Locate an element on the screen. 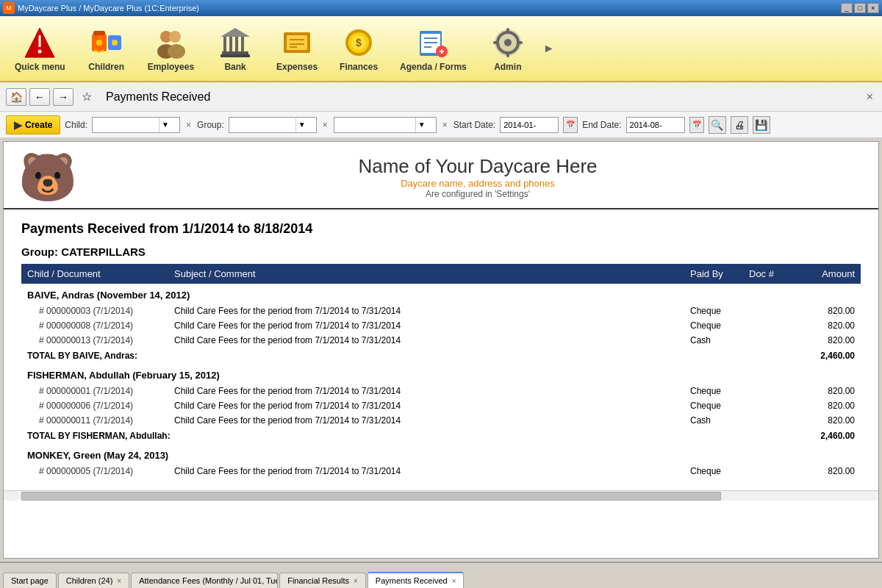 This screenshot has height=588, width=882. tab-label: Children (24) is located at coordinates (90, 581).